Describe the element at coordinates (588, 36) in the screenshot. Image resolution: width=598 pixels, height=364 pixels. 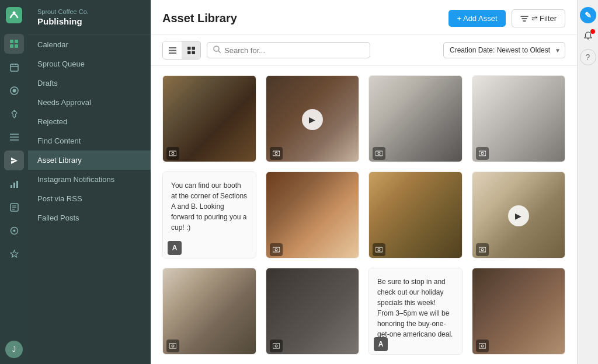
I see `notifications-button` at that location.